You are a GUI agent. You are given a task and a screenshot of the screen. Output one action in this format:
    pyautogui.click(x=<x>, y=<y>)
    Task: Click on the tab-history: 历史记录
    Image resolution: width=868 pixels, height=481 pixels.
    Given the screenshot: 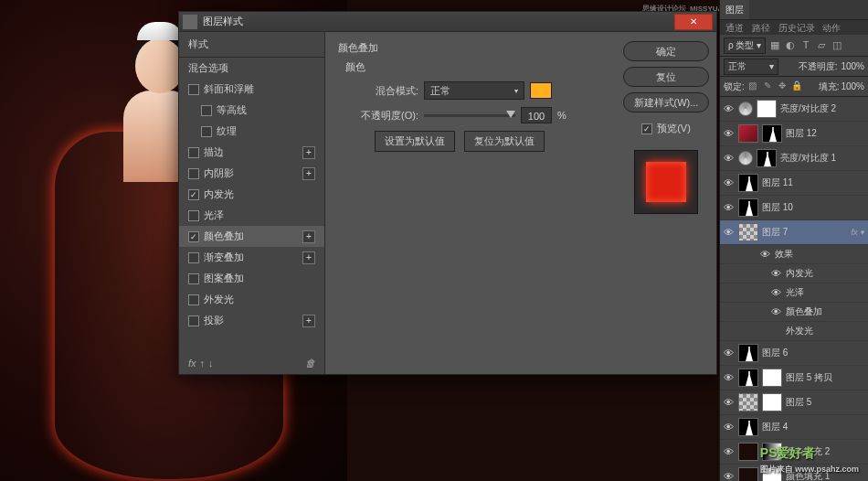 What is the action you would take?
    pyautogui.click(x=797, y=27)
    